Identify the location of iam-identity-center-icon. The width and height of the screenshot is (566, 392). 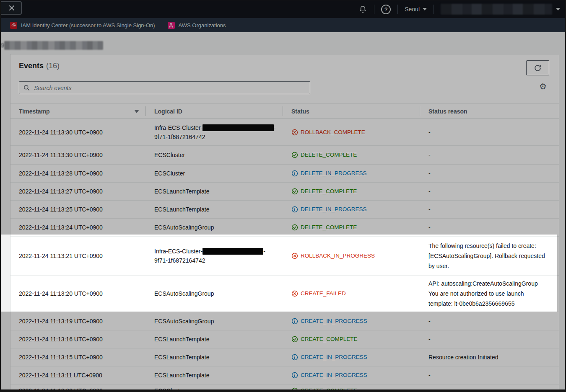
(13, 25).